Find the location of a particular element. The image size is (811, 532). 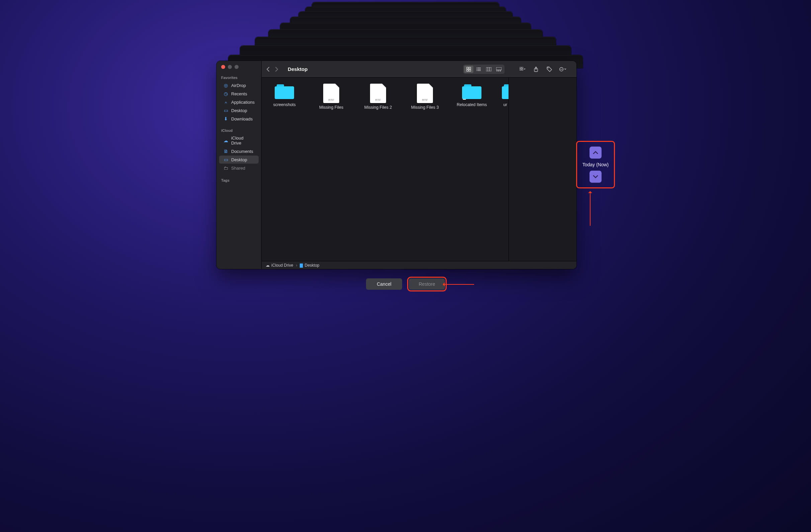

cancel-button: Cancel is located at coordinates (384, 284).